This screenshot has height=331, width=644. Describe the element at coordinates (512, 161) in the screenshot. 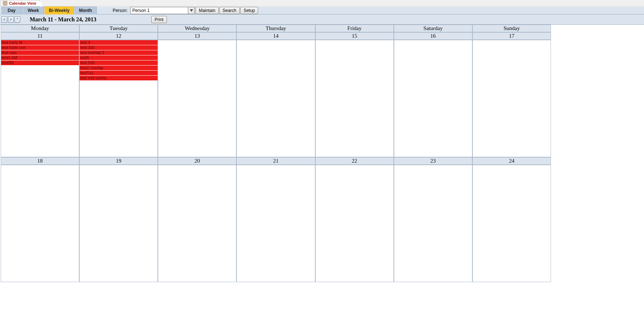

I see `date-number-cell: 24` at that location.